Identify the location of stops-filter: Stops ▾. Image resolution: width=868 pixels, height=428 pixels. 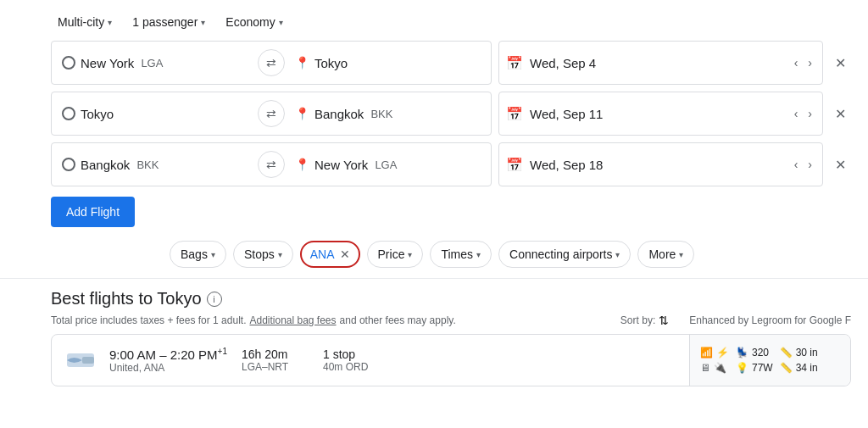
(263, 254).